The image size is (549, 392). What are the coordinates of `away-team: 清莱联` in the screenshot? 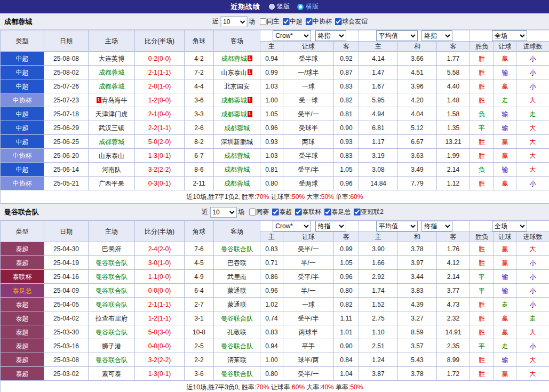 It's located at (237, 360).